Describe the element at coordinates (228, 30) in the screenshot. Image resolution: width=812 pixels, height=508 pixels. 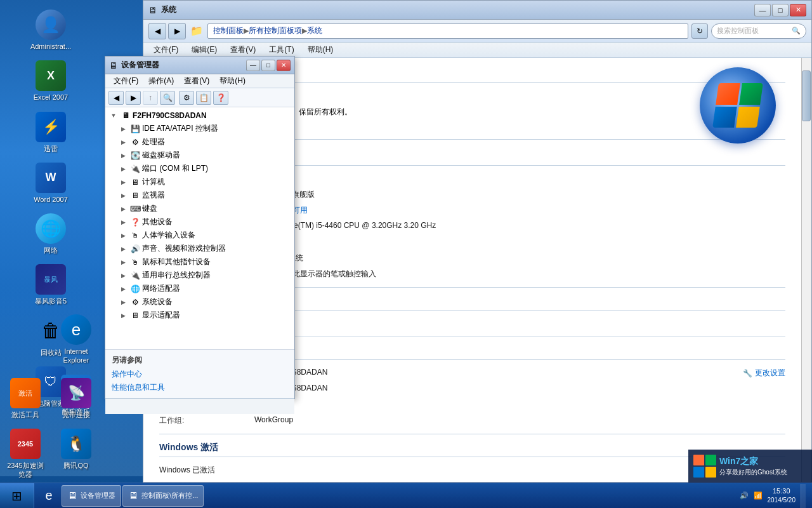
I see `breadcrumb-controlpanel: 控制面板` at that location.